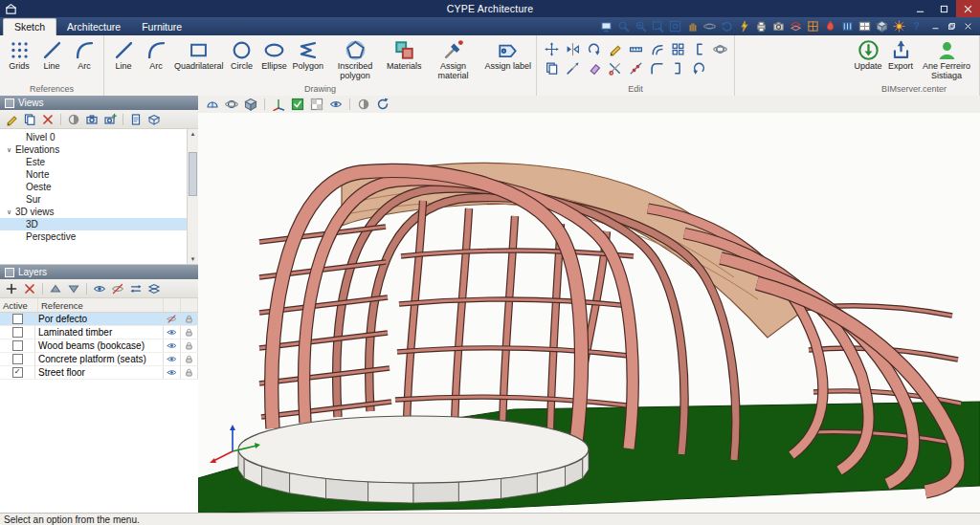 The width and height of the screenshot is (980, 525). I want to click on tri-up-icon, so click(56, 289).